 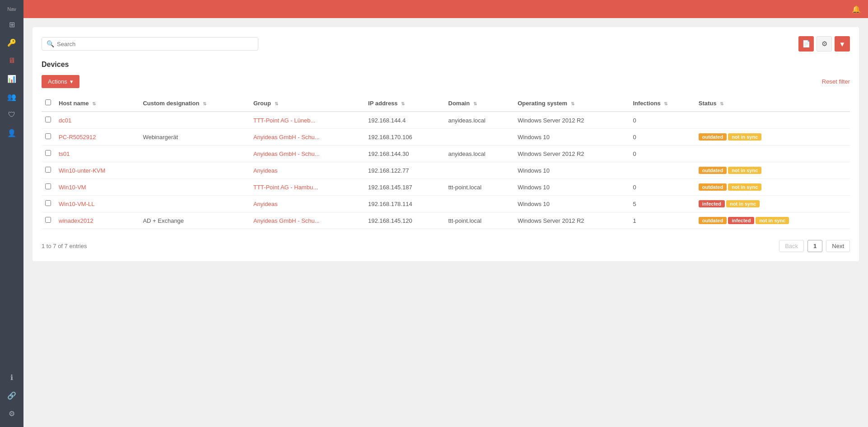 What do you see at coordinates (446, 221) in the screenshot?
I see `table-row: winadex2012AD + ExchangeAnyideas GmbH - …` at bounding box center [446, 221].